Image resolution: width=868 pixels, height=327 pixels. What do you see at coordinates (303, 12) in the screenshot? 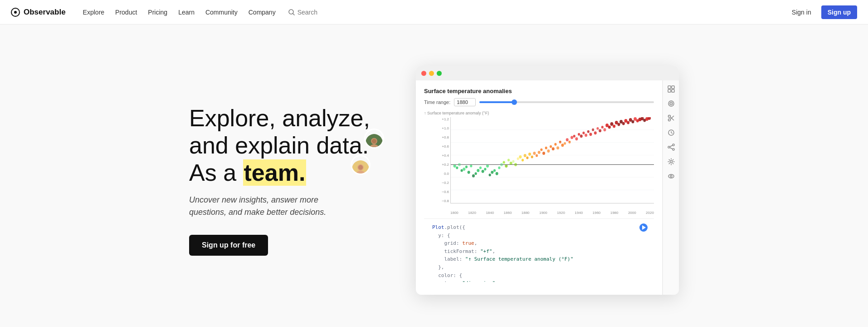
I see `search-button: Search` at bounding box center [303, 12].